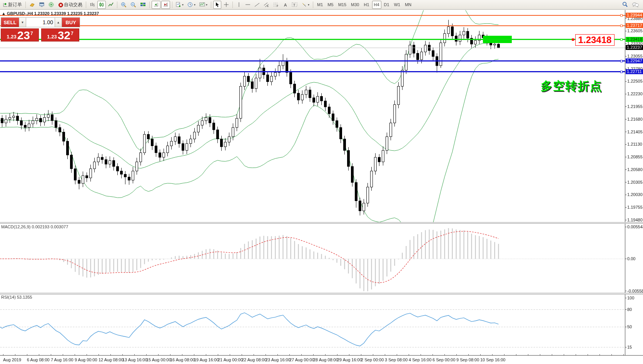 The width and height of the screenshot is (643, 364). Describe the element at coordinates (396, 360) in the screenshot. I see `time-axis-label: 3 Sep 08:00` at that location.